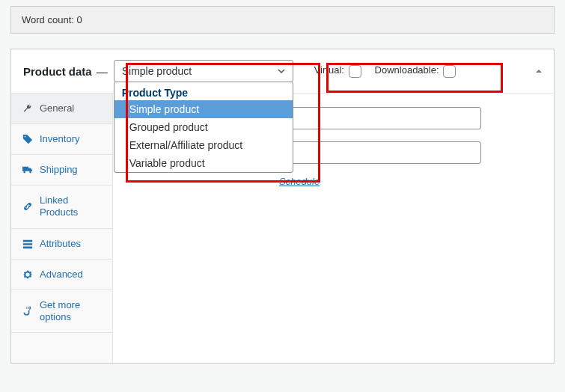  What do you see at coordinates (338, 70) in the screenshot?
I see `virtual-group: Virtual:` at bounding box center [338, 70].